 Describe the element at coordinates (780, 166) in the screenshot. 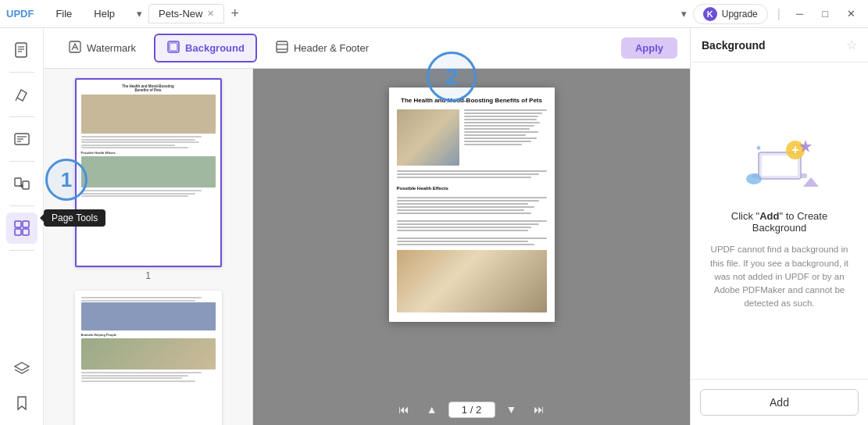

I see `illustration: +` at that location.